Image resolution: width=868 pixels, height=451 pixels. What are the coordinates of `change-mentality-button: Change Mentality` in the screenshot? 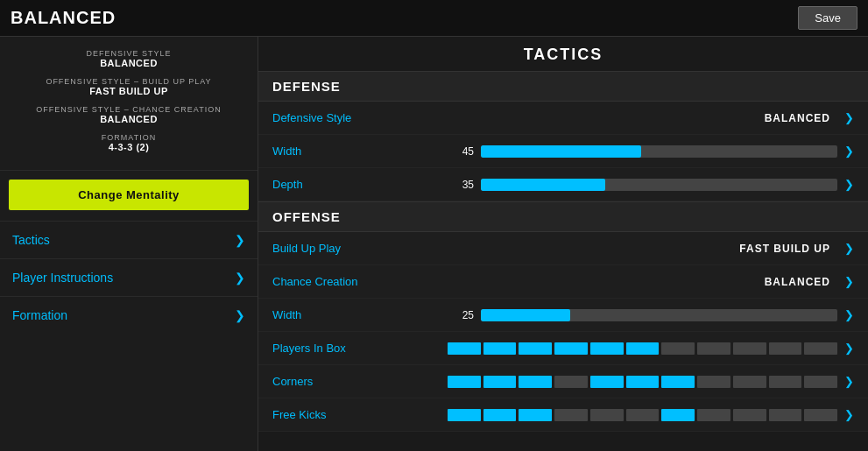 It's located at (129, 194).